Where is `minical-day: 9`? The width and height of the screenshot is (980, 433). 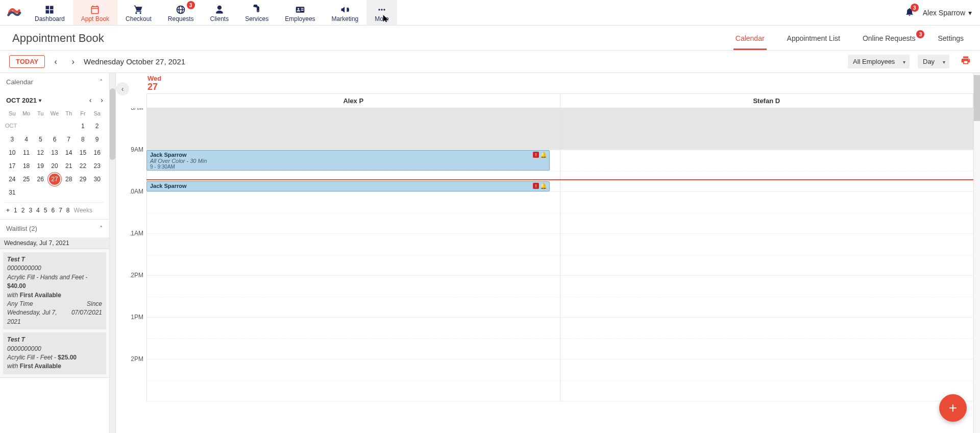
minical-day: 9 is located at coordinates (97, 139).